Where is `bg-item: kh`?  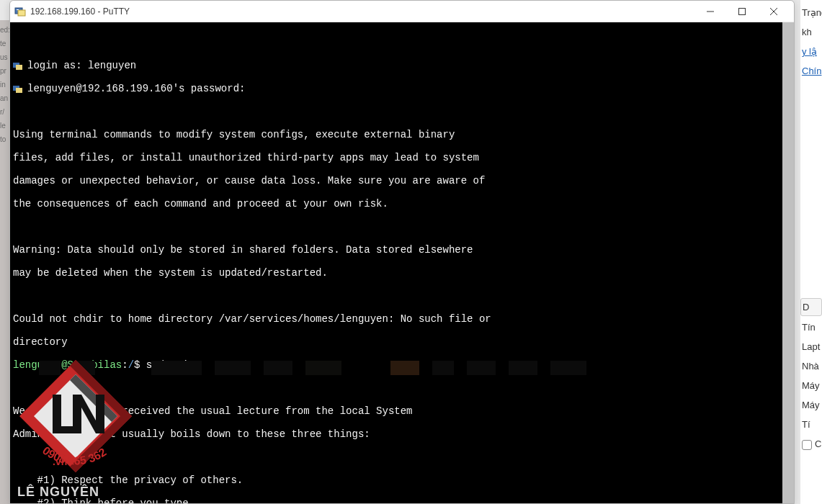 bg-item: kh is located at coordinates (811, 32).